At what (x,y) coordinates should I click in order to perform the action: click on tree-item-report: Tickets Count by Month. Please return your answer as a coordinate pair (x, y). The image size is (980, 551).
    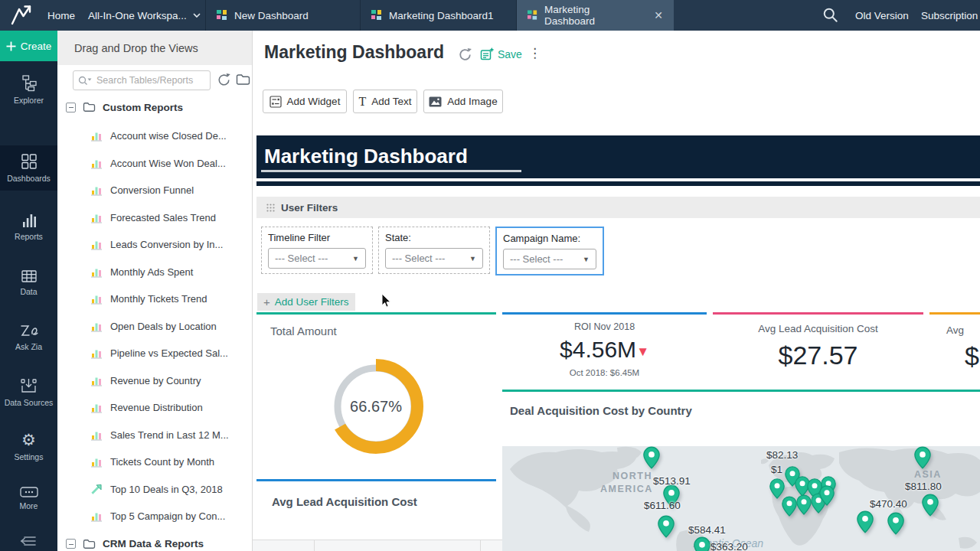
    Looking at the image, I should click on (155, 462).